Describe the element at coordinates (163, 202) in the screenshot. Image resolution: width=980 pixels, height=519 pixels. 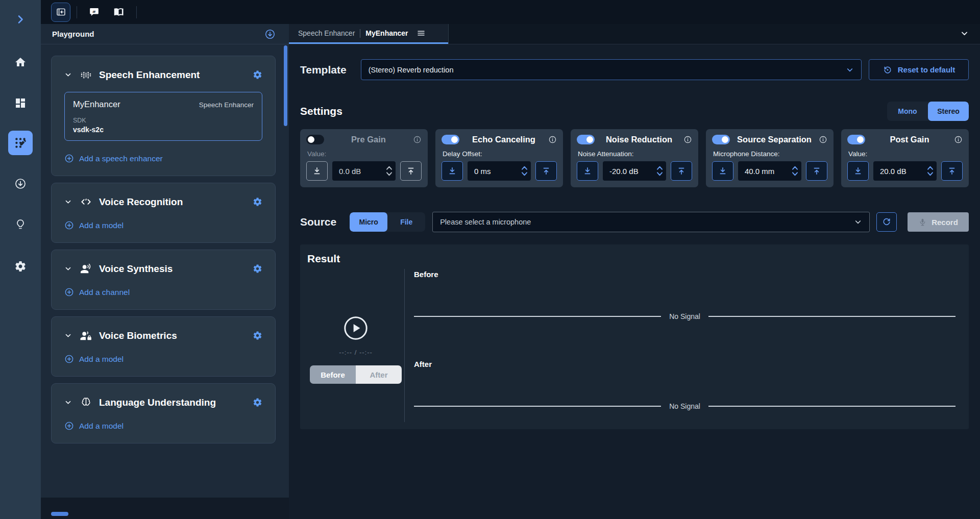
I see `section-header: Voice Recognition` at that location.